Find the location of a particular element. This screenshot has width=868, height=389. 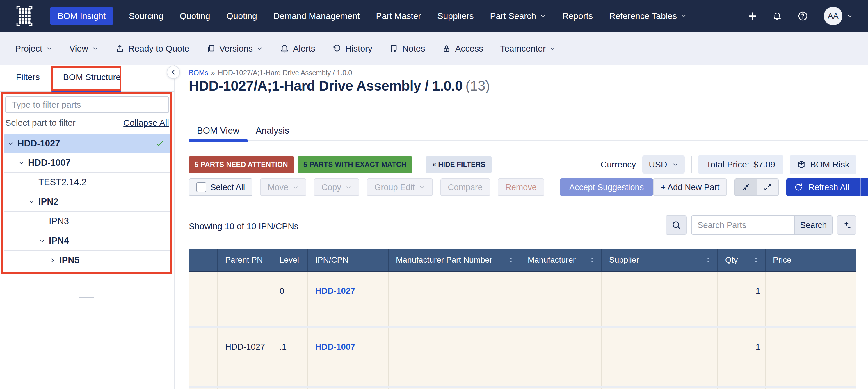

select-all-checkbox is located at coordinates (202, 187).